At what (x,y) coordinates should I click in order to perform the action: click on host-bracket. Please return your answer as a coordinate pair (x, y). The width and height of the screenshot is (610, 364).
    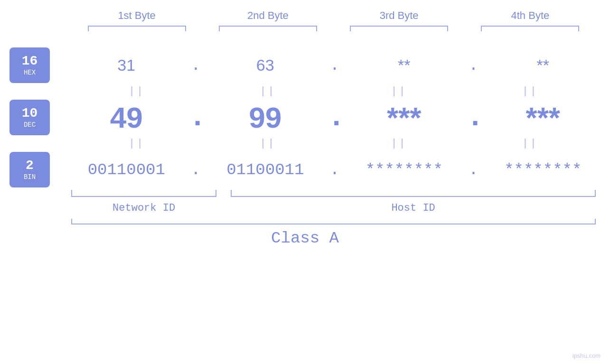
    Looking at the image, I should click on (413, 194).